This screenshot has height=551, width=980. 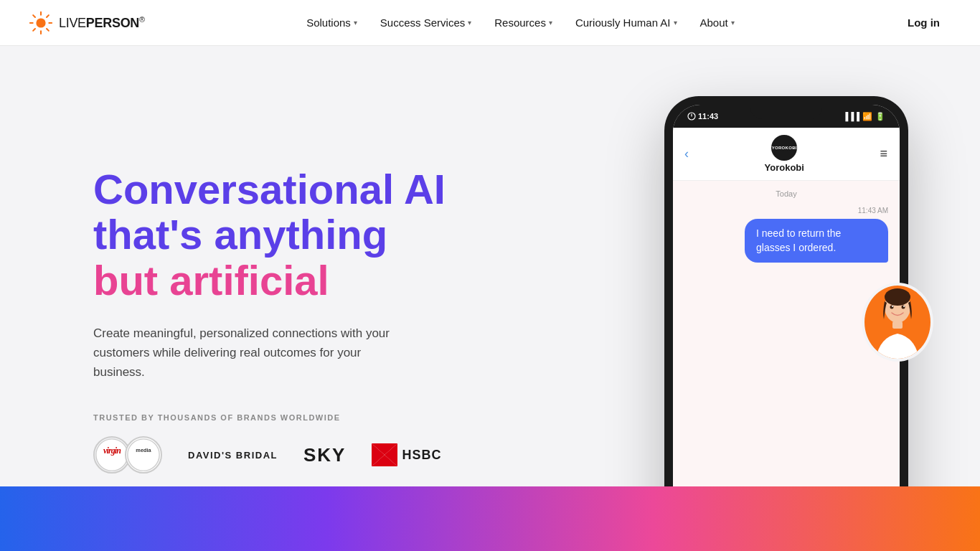 I want to click on media-circle: media, so click(x=143, y=455).